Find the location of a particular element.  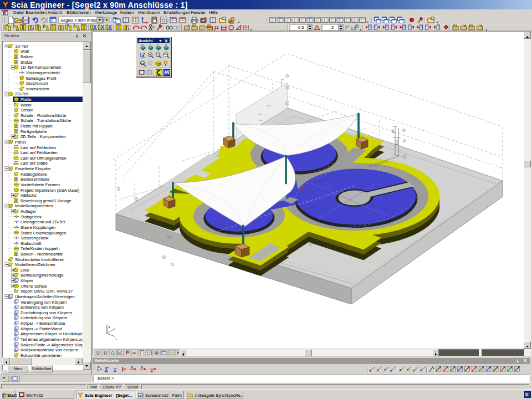

svg-text: Schale is located at coordinates (27, 110).